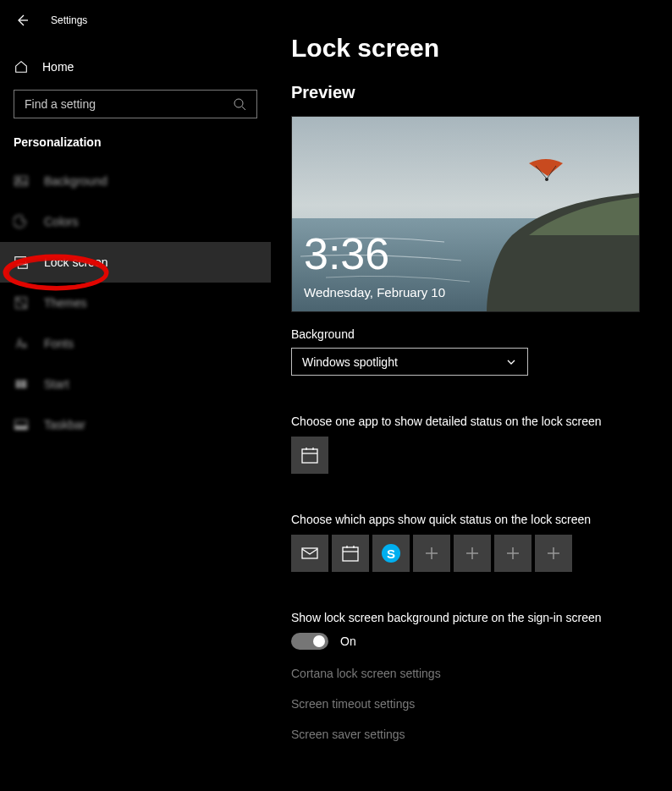 The height and width of the screenshot is (791, 672). What do you see at coordinates (465, 214) in the screenshot?
I see `lockscreen-preview: 3:36 Wednesday, February 10` at bounding box center [465, 214].